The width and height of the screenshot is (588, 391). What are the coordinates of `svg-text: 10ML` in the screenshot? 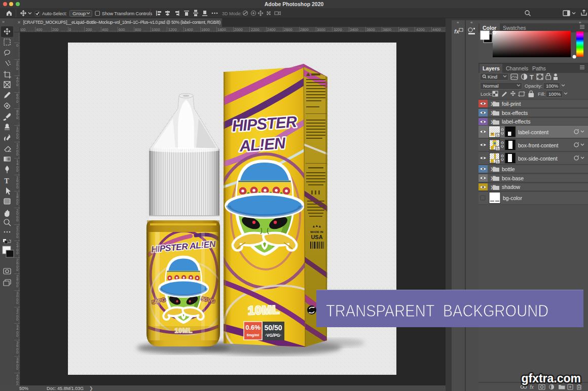 It's located at (264, 310).